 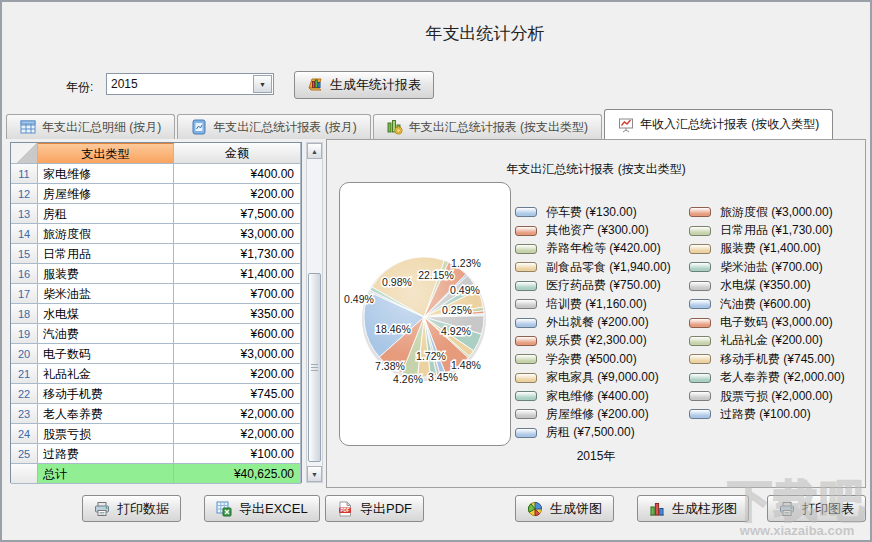 What do you see at coordinates (262, 84) in the screenshot?
I see `combo-dropdown-button: ▼` at bounding box center [262, 84].